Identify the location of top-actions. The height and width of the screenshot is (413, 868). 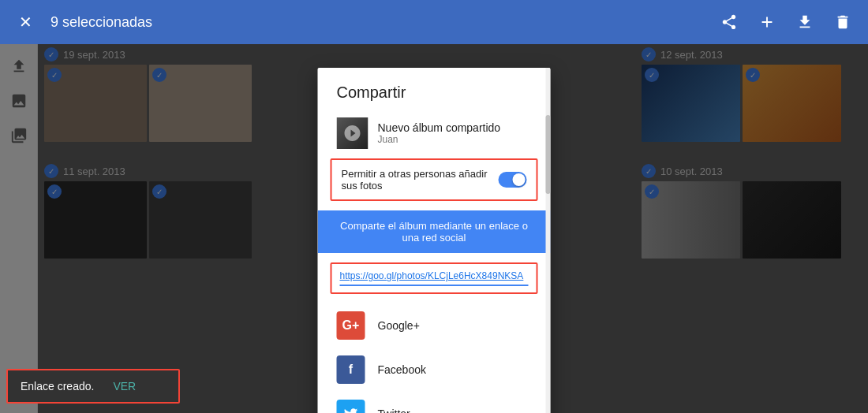
(786, 22).